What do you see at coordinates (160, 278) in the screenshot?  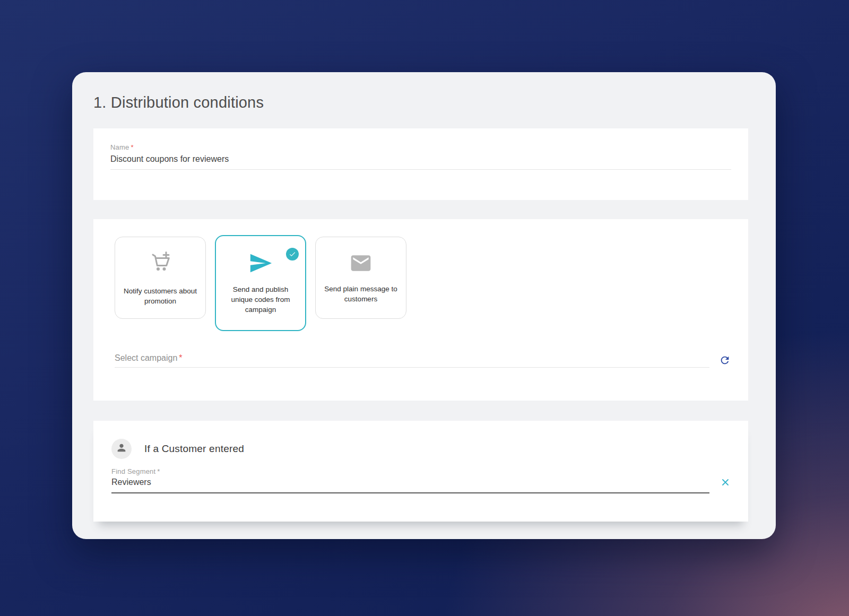 I see `option-card-notify-promotion: Notify customers about promotion` at bounding box center [160, 278].